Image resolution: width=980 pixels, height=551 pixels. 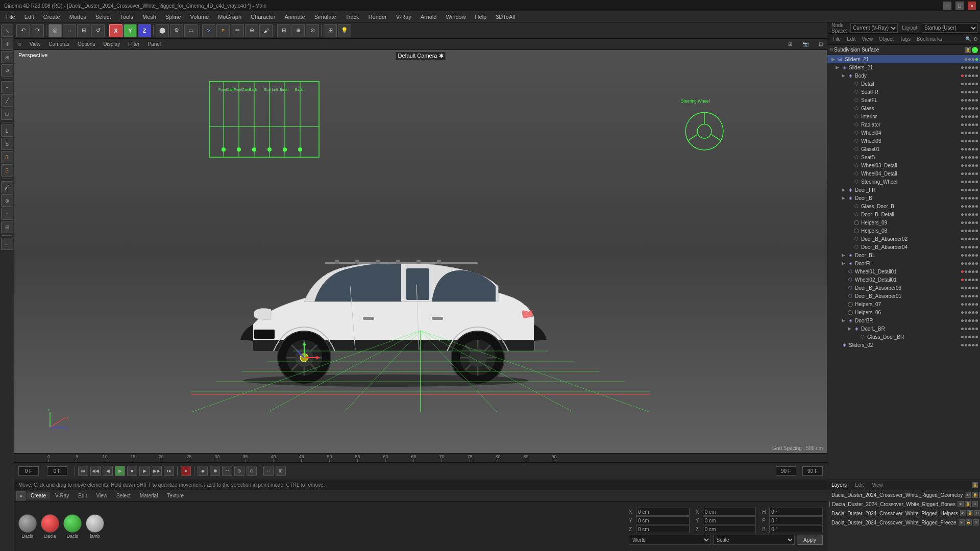 I want to click on current-frame-input, so click(x=29, y=471).